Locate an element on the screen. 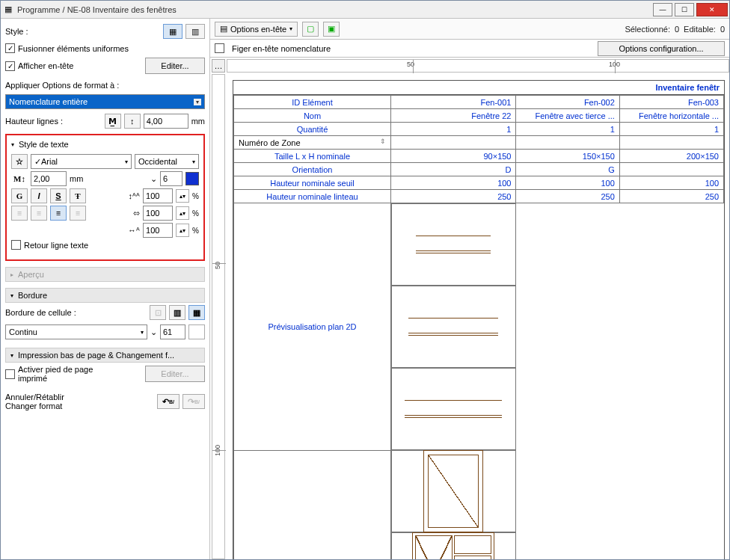 The image size is (730, 560). main-toolbar: ▤ Options en-tête ▾ ▢ ▣ Sélectionné: 0 E… is located at coordinates (470, 29).